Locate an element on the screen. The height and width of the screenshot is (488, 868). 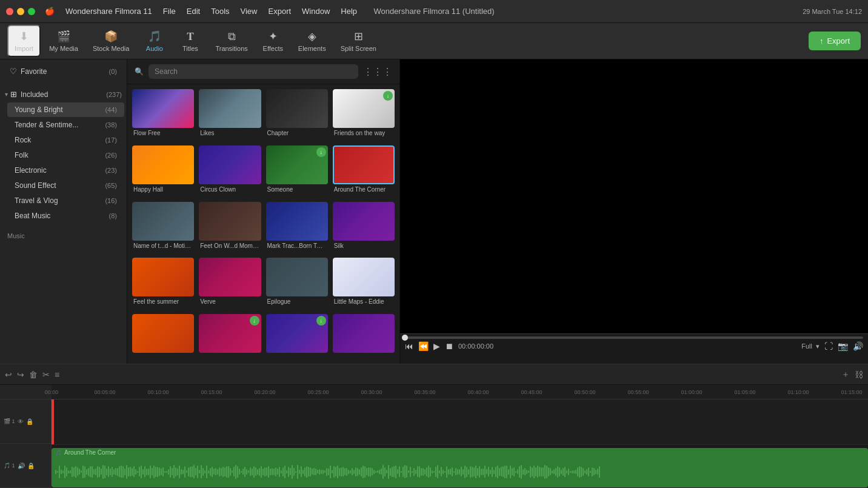
media-item-mark-born: Mark Trac...Born Twice is located at coordinates (297, 228).